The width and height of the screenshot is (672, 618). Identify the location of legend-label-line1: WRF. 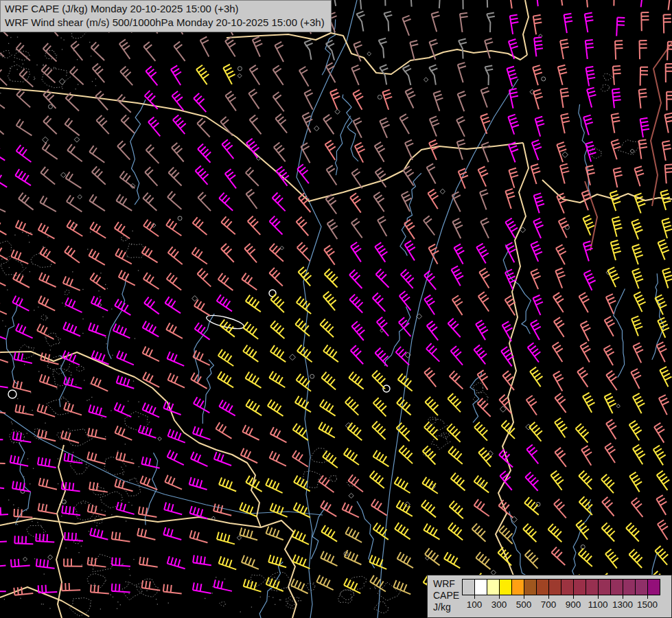
(446, 584).